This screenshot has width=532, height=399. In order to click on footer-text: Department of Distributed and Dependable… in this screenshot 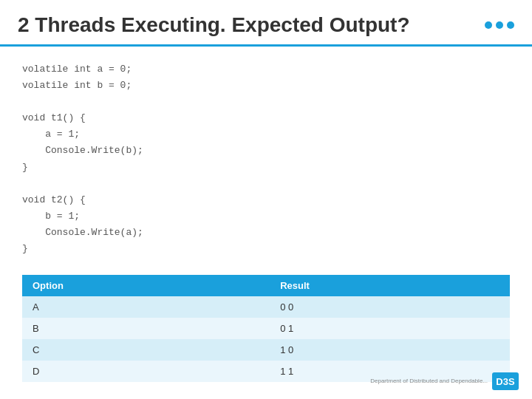, I will do `click(429, 381)`.